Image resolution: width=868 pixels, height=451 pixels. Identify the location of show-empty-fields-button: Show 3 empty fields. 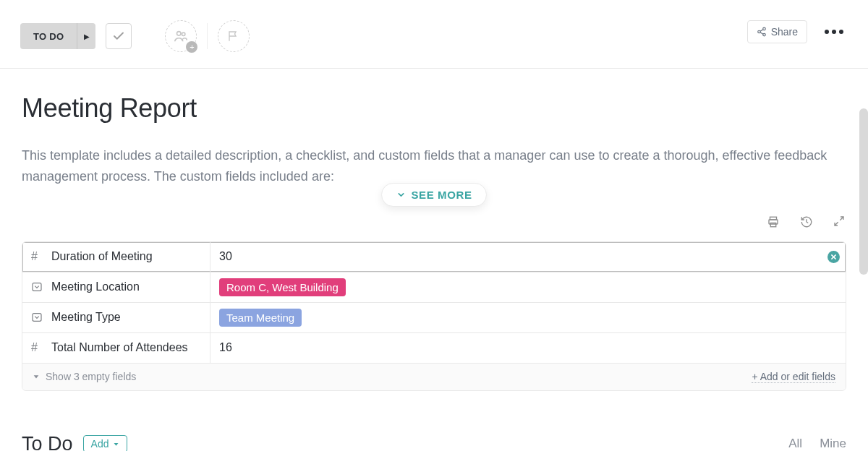
(84, 377).